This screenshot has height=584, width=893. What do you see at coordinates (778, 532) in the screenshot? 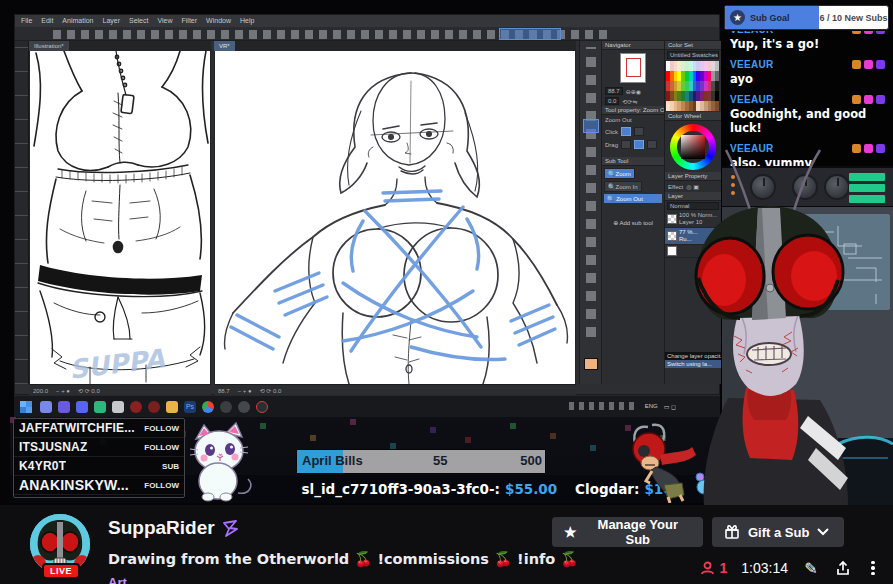
I see `gift-sub-button: Gift a Sub` at bounding box center [778, 532].